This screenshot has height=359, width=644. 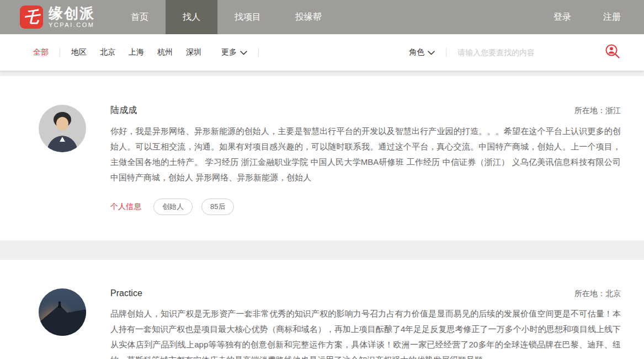 I want to click on search-input, so click(x=521, y=52).